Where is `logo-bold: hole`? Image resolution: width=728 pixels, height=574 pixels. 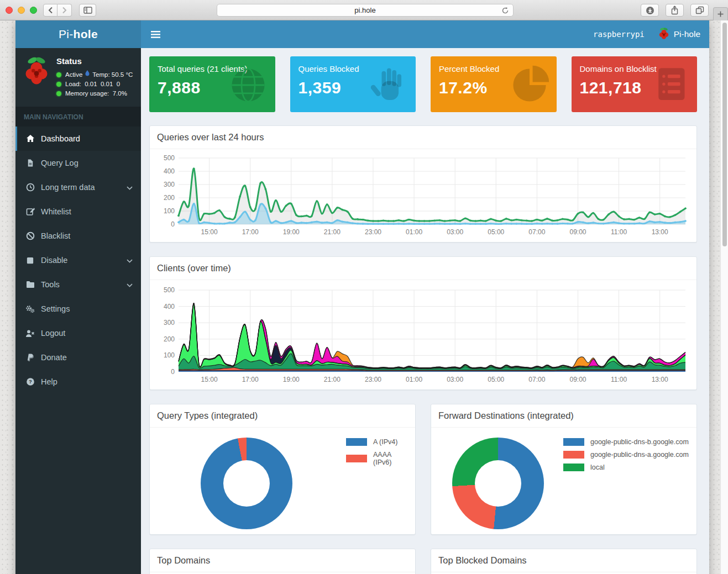
logo-bold: hole is located at coordinates (86, 34).